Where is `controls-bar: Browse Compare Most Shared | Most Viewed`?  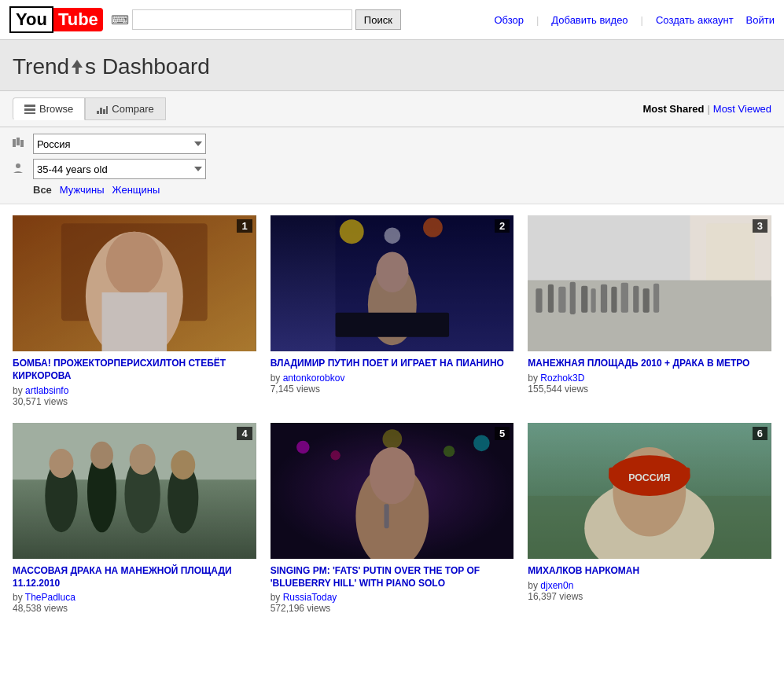
controls-bar: Browse Compare Most Shared | Most Viewed is located at coordinates (392, 109).